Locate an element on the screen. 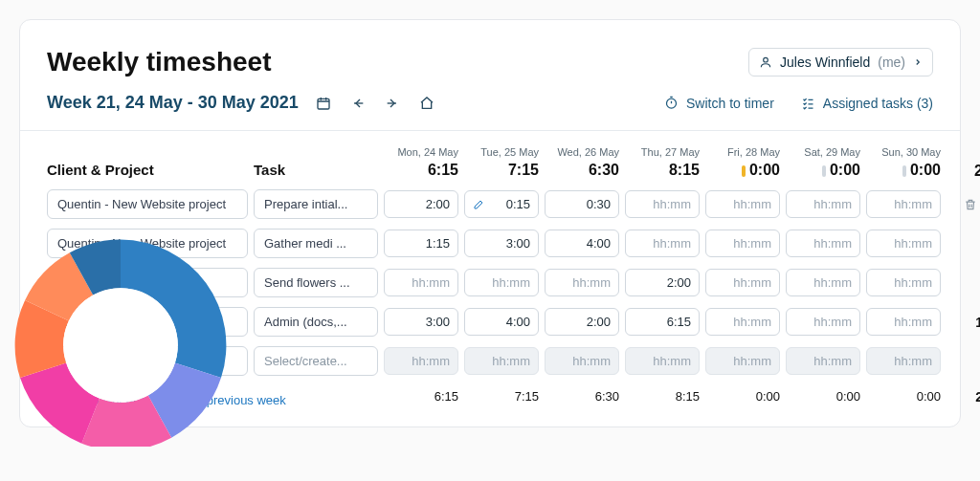 This screenshot has height=481, width=980. footer-grand-total: 28:15 is located at coordinates (963, 397).